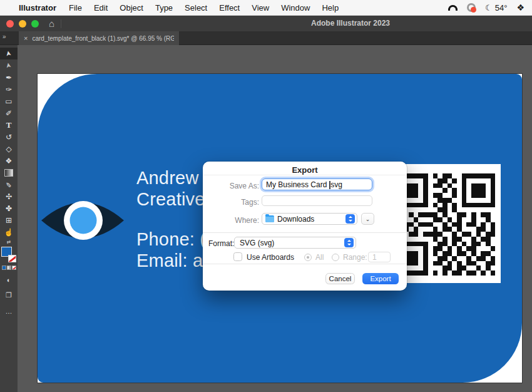  I want to click on tags-input, so click(317, 200).